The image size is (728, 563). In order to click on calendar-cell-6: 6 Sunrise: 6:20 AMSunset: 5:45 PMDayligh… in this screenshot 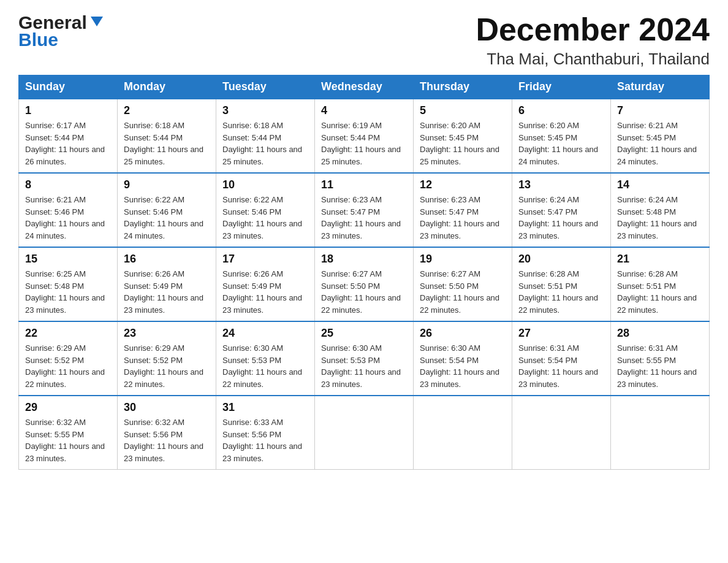, I will do `click(561, 136)`.